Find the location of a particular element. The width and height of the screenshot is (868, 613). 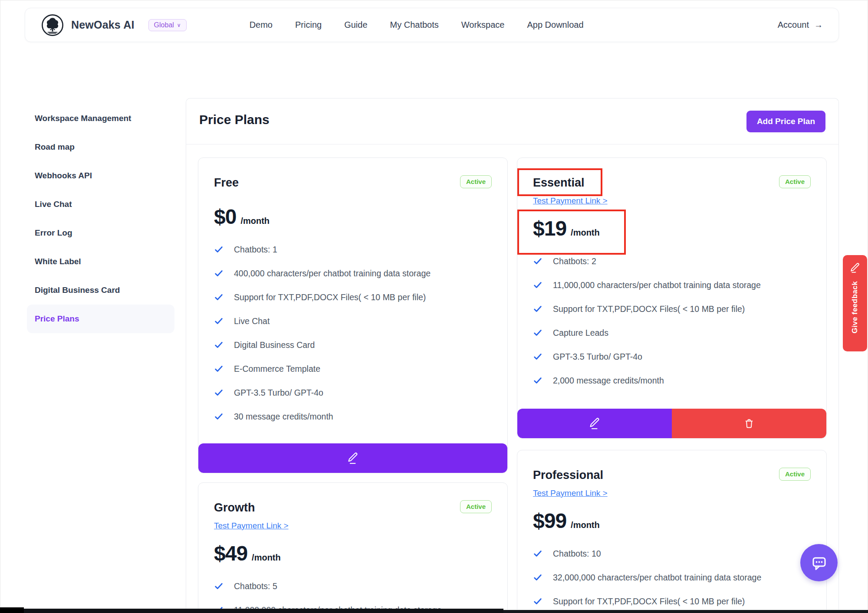

account-label: Account is located at coordinates (793, 25).